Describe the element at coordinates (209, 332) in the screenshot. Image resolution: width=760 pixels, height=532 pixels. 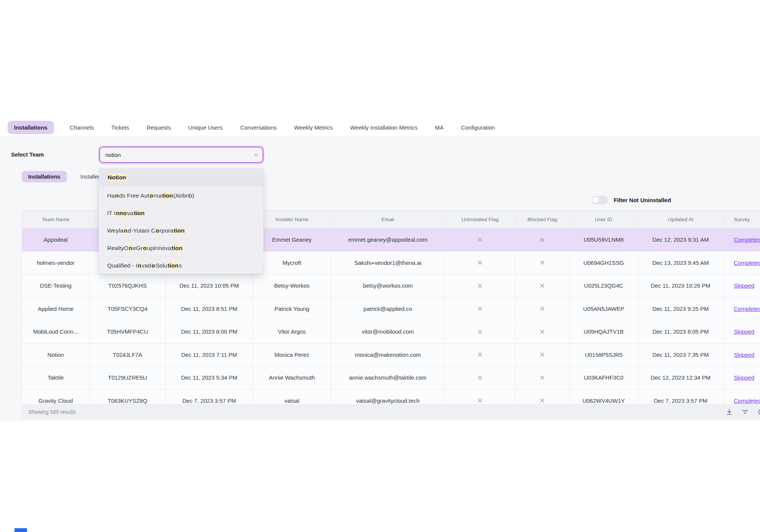
I see `cell-installed_at: Dec 11, 2023 8:00 PM` at that location.